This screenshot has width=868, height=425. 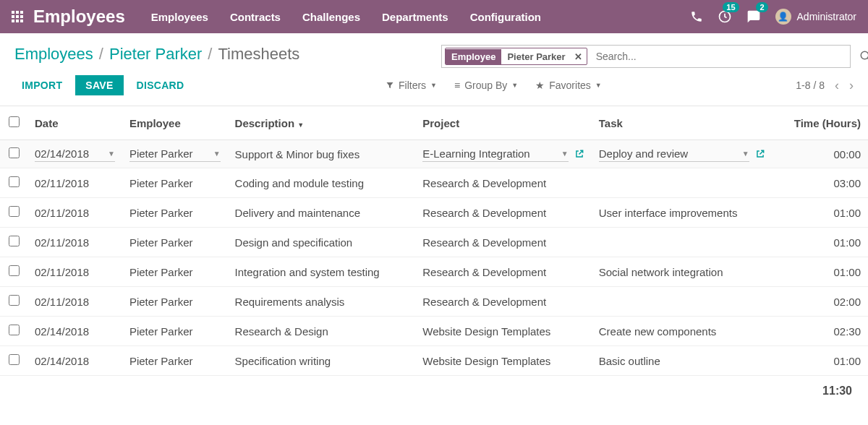 I want to click on table-row: 02/11/2018Pieter ParkerIntegration and s…, so click(x=434, y=272).